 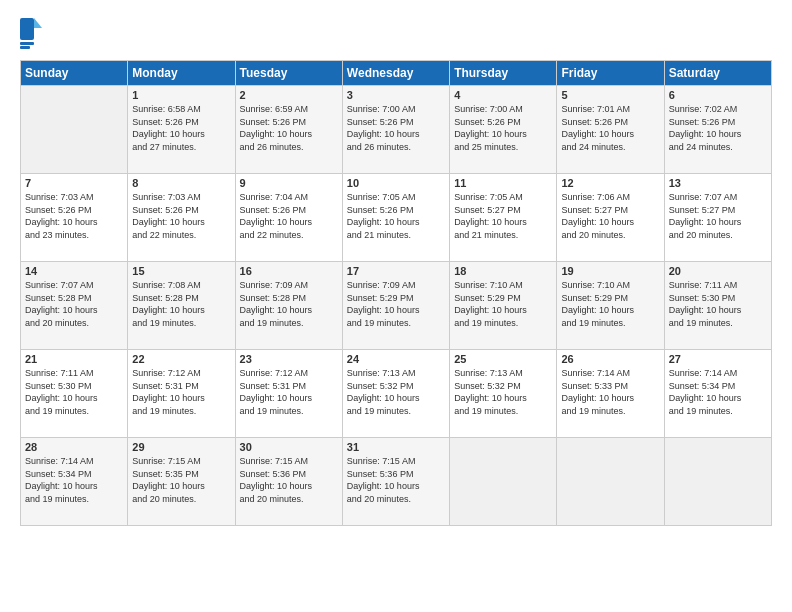 I want to click on calendar-cell: 10Sunrise: 7:05 AM Sunset: 5:26 PM Dayli…, so click(x=396, y=218).